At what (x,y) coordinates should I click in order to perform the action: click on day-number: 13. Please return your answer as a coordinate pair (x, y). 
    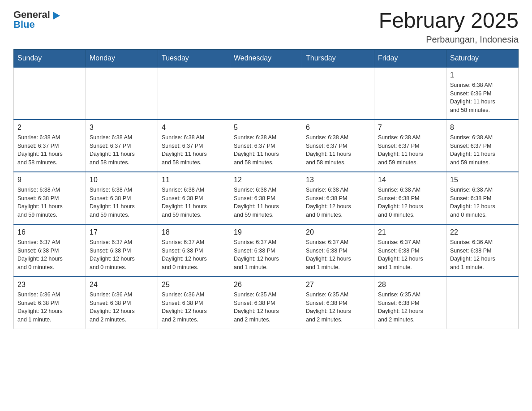
    Looking at the image, I should click on (338, 180).